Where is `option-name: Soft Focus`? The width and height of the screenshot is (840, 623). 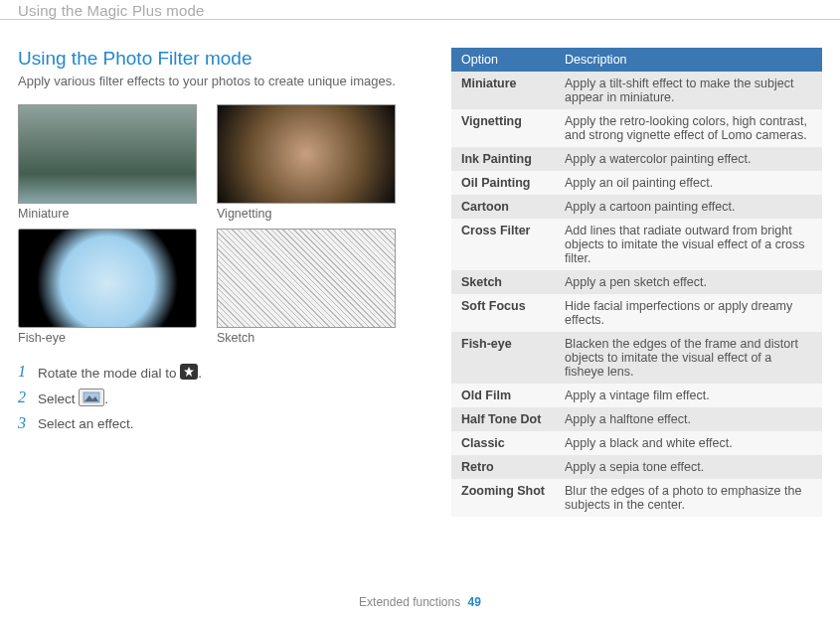 option-name: Soft Focus is located at coordinates (503, 313).